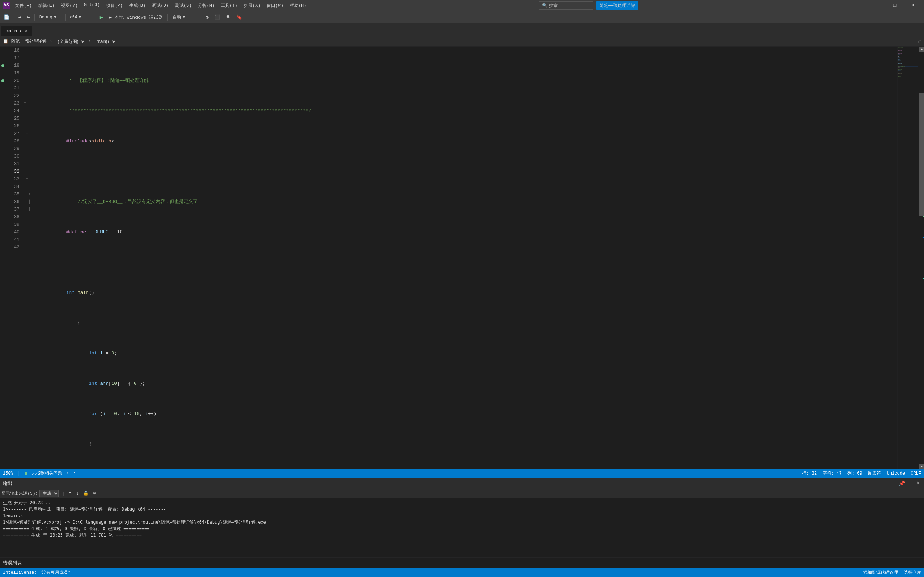  I want to click on code-text-21-macro: __DEBUG__, so click(102, 232).